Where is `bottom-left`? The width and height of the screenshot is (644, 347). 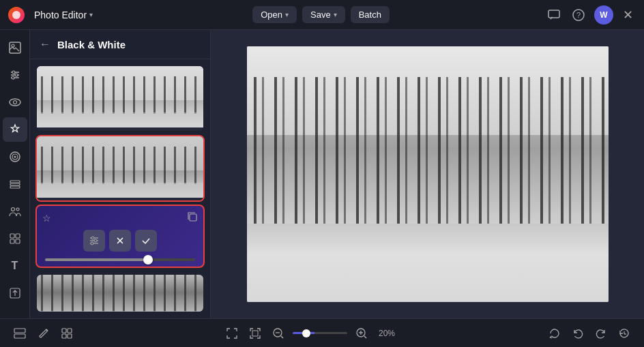
bottom-left is located at coordinates (43, 333).